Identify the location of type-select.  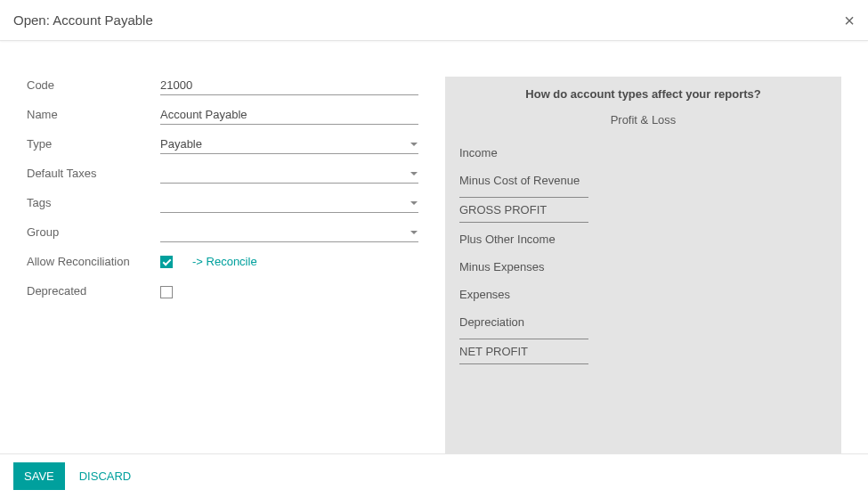
(289, 144).